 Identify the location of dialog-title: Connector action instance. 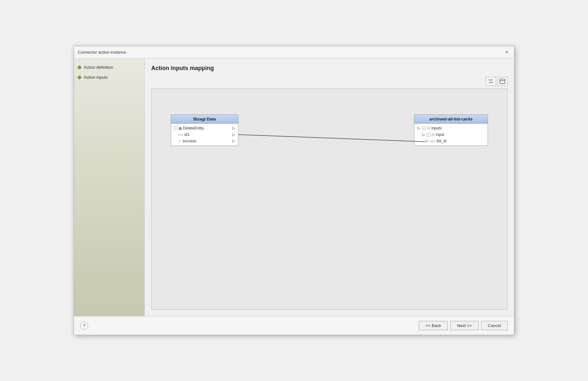
(102, 52).